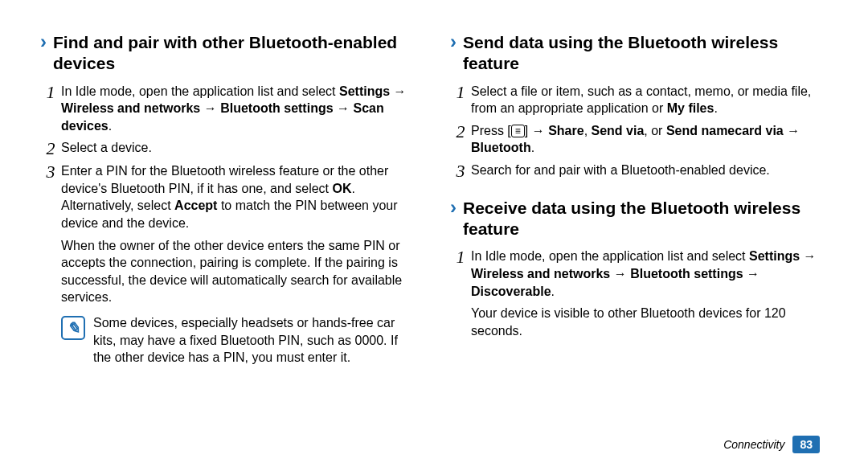  Describe the element at coordinates (639, 293) in the screenshot. I see `step-b1: 1 In Idle mode, open the application lis…` at that location.